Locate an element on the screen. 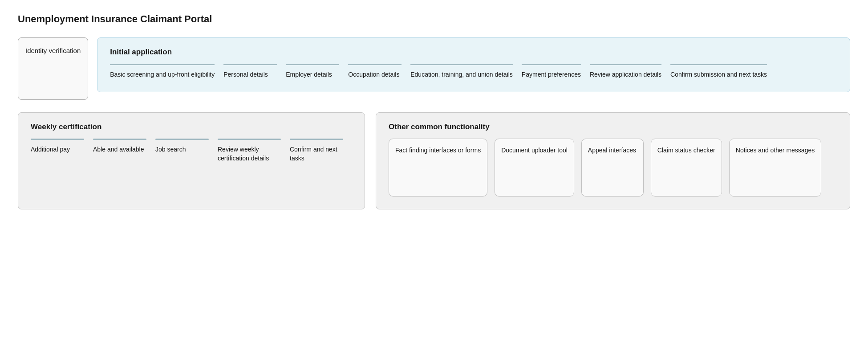  step-confirm-submission: Confirm submission and next tasks is located at coordinates (723, 71).